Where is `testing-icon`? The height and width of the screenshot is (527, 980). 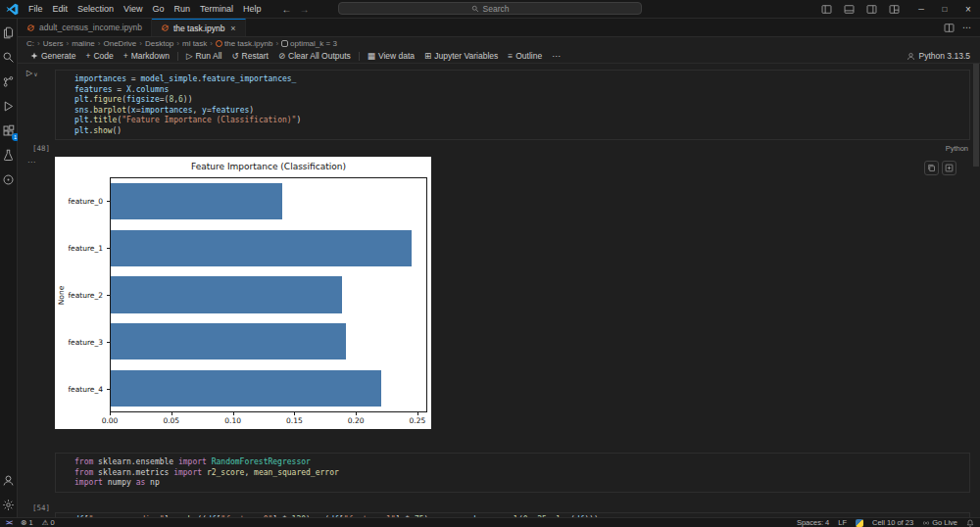 testing-icon is located at coordinates (9, 155).